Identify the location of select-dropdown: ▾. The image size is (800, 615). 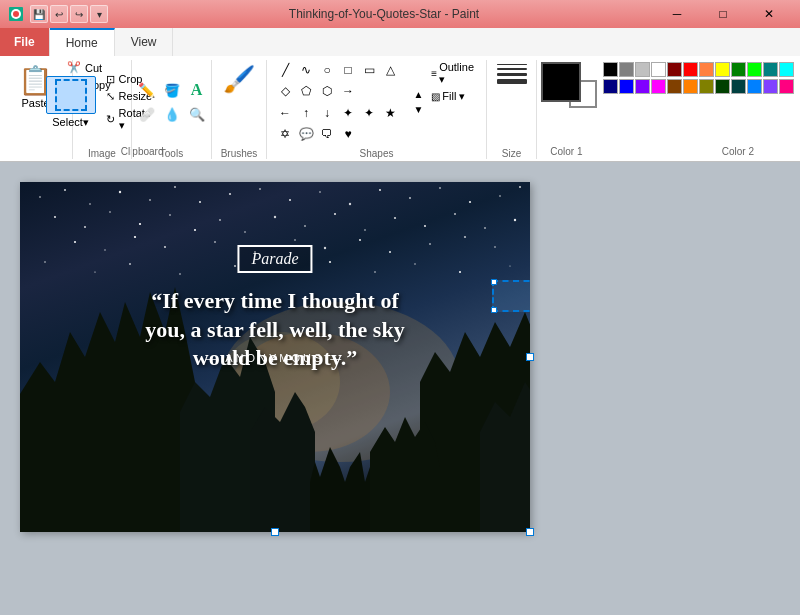
(86, 122).